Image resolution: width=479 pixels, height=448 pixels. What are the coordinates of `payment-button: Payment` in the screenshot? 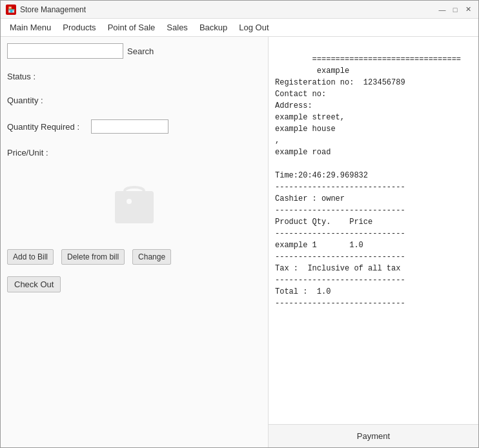 It's located at (373, 436).